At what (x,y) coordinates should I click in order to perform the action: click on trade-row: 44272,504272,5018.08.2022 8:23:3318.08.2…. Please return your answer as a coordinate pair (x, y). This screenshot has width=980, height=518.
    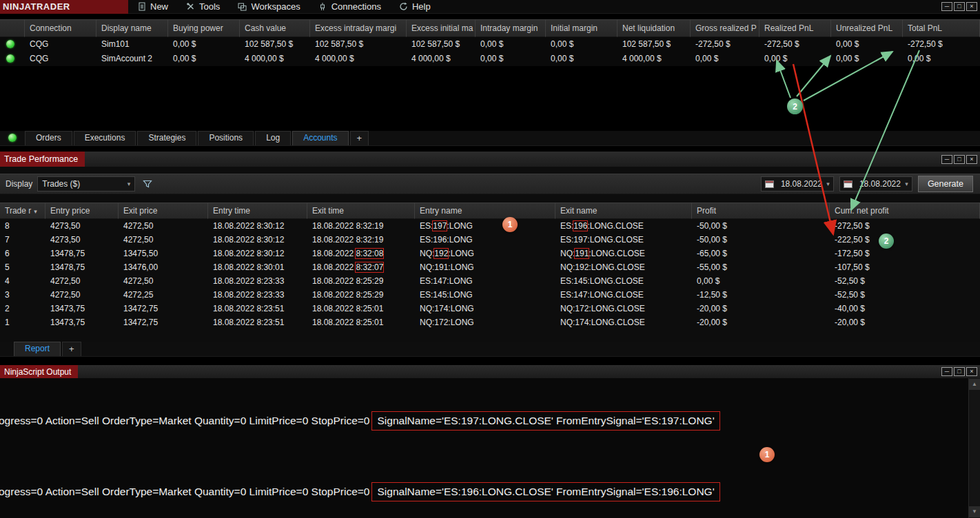
    Looking at the image, I should click on (490, 281).